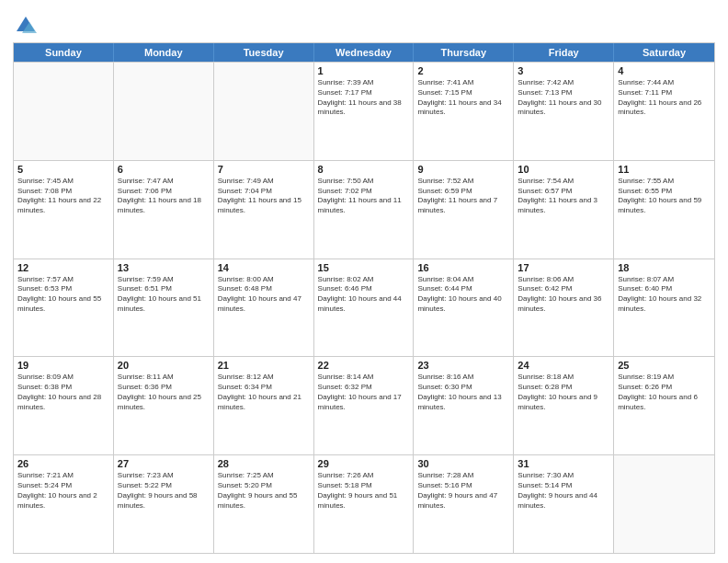 The width and height of the screenshot is (728, 563). Describe the element at coordinates (664, 406) in the screenshot. I see `calendar-cell-25: 25Sunrise: 8:19 AM Sunset: 6:26 PM Dayli…` at that location.